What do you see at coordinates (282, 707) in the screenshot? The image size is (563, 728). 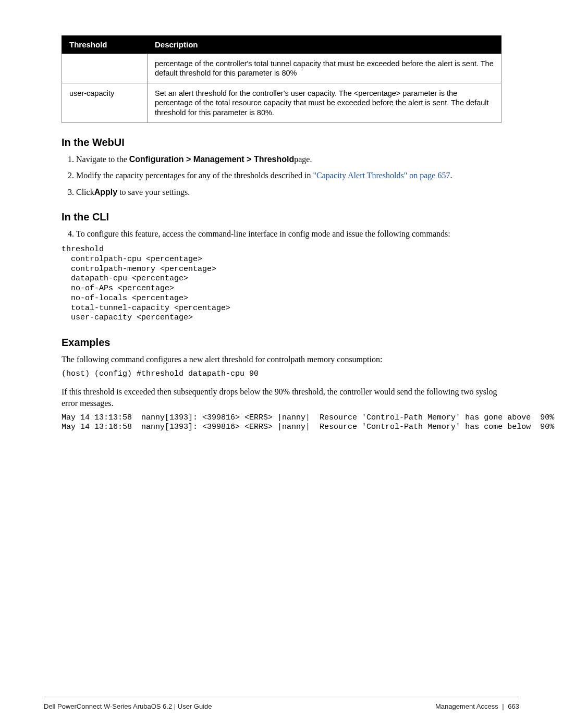 I see `footer-row: Dell PowerConnect W-Series ArubaOS 6.2 |…` at bounding box center [282, 707].